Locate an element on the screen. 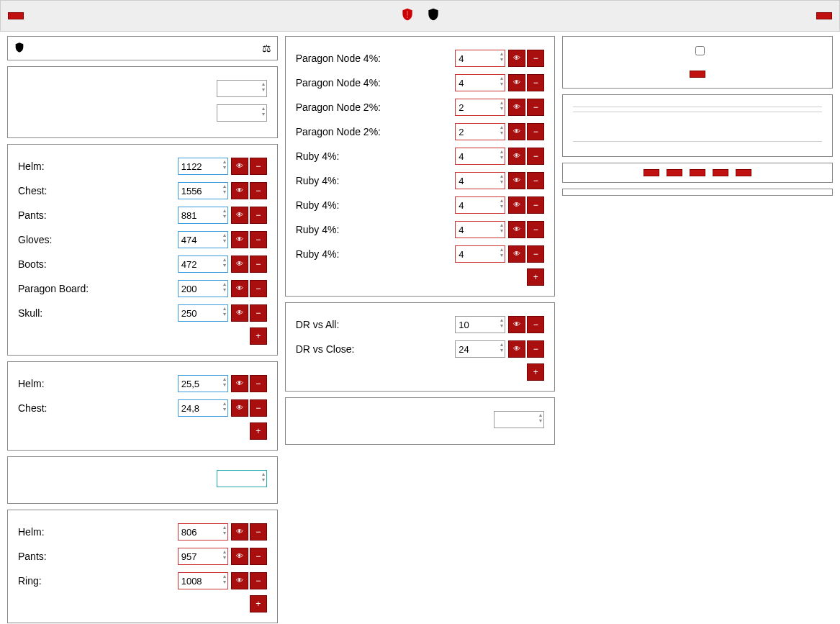 Image resolution: width=840 pixels, height=624 pixels. add-armor-base-button: + is located at coordinates (258, 336).